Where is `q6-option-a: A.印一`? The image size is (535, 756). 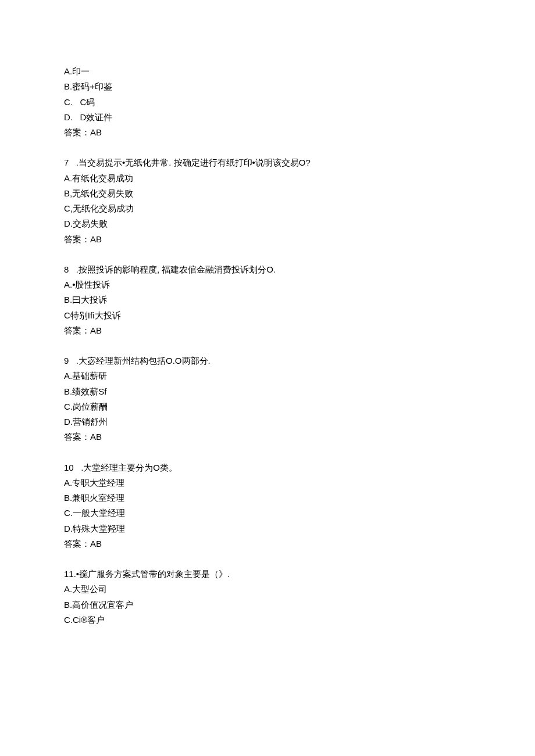 q6-option-a: A.印一 is located at coordinates (268, 71).